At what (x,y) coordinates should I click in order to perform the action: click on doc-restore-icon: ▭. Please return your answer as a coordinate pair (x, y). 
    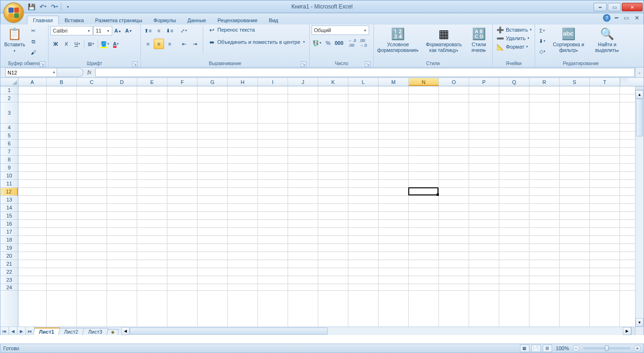
    Looking at the image, I should click on (626, 18).